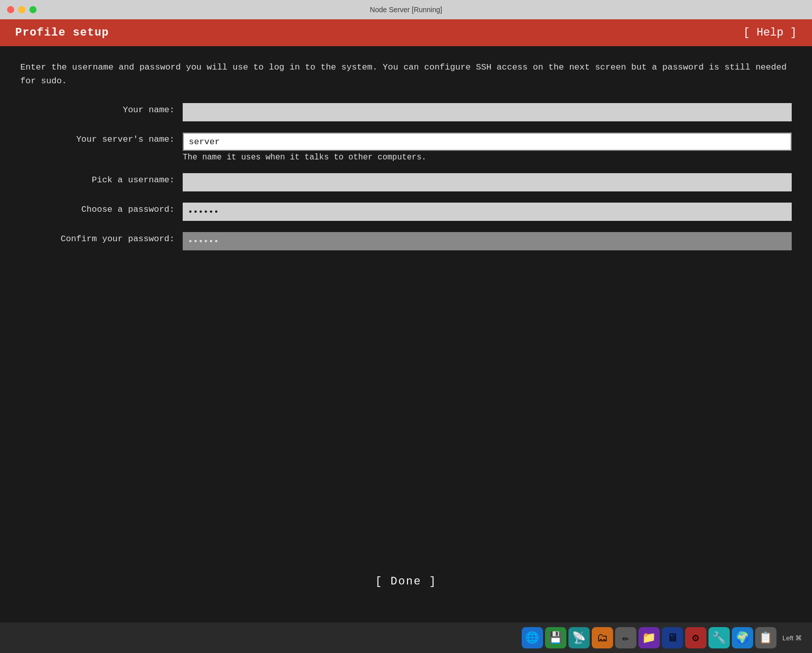  I want to click on server-name-row: Your server's name: The name it uses whe…, so click(406, 147).